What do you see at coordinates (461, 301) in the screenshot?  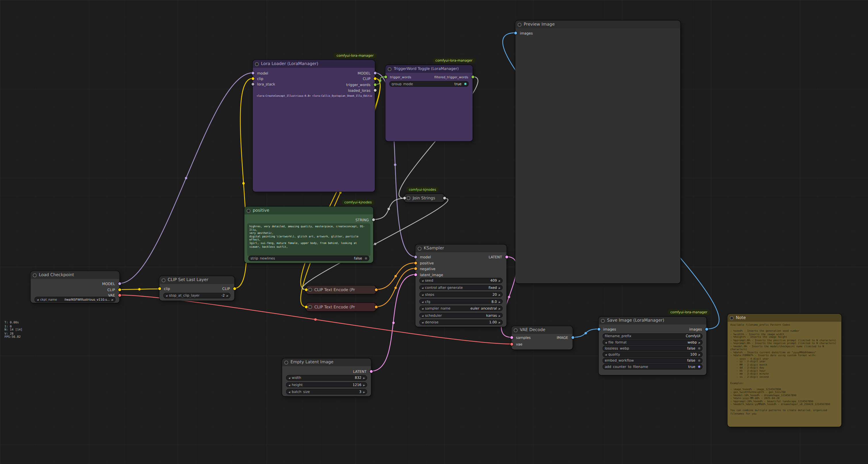 I see `cfg-widget: cfg8.0` at bounding box center [461, 301].